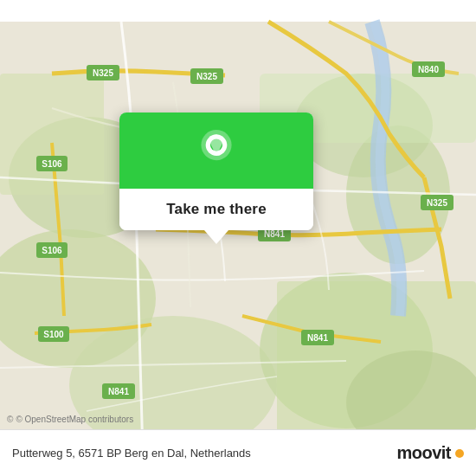 The height and width of the screenshot is (476, 476). Describe the element at coordinates (216, 171) in the screenshot. I see `location-popup: Take me there` at that location.